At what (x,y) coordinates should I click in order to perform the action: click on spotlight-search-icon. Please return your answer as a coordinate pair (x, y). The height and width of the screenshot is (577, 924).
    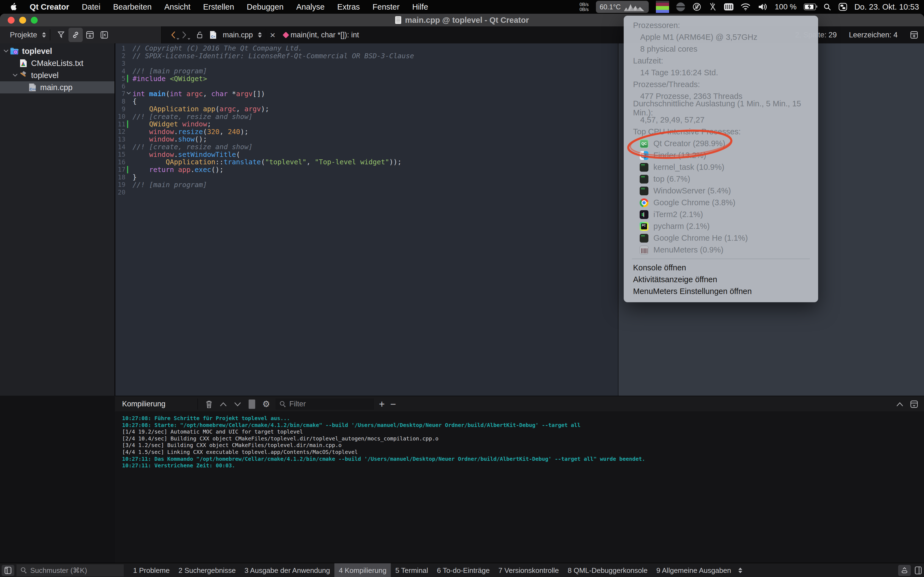
    Looking at the image, I should click on (827, 7).